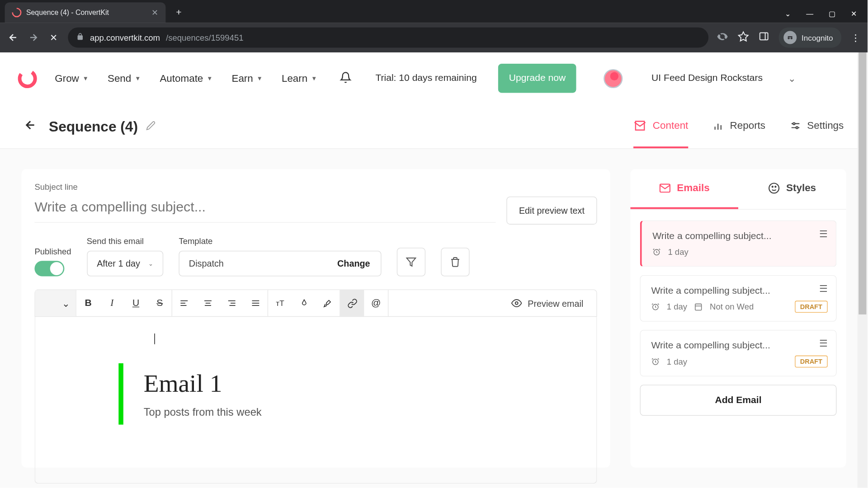 Image resolution: width=868 pixels, height=488 pixels. Describe the element at coordinates (731, 306) in the screenshot. I see `email-card-extra: Not on Wed` at that location.